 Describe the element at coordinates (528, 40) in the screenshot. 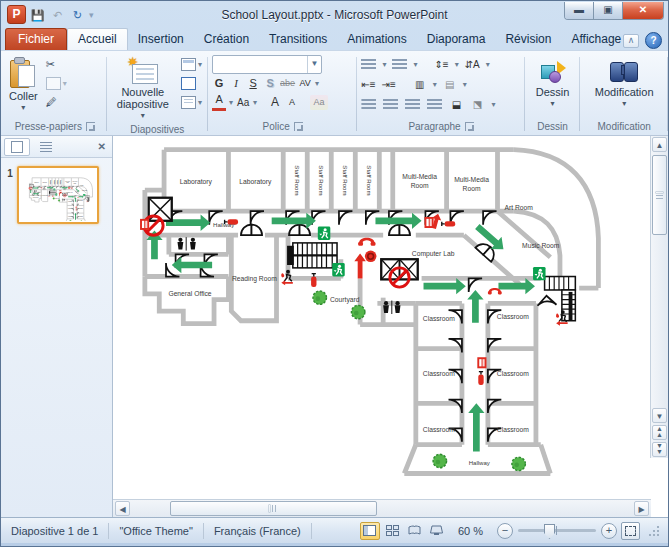

I see `tab-revision: Révision` at that location.